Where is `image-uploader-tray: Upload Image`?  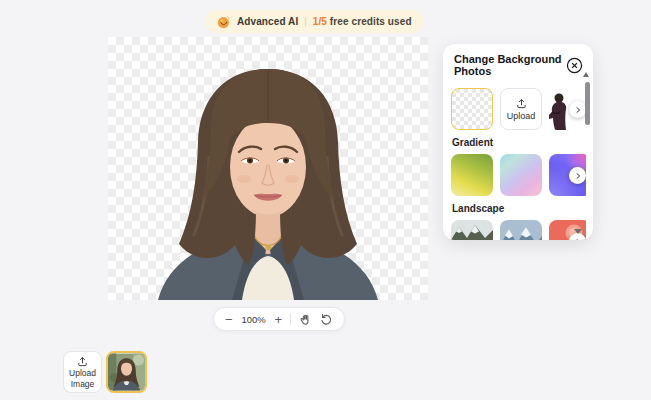 image-uploader-tray: Upload Image is located at coordinates (105, 372).